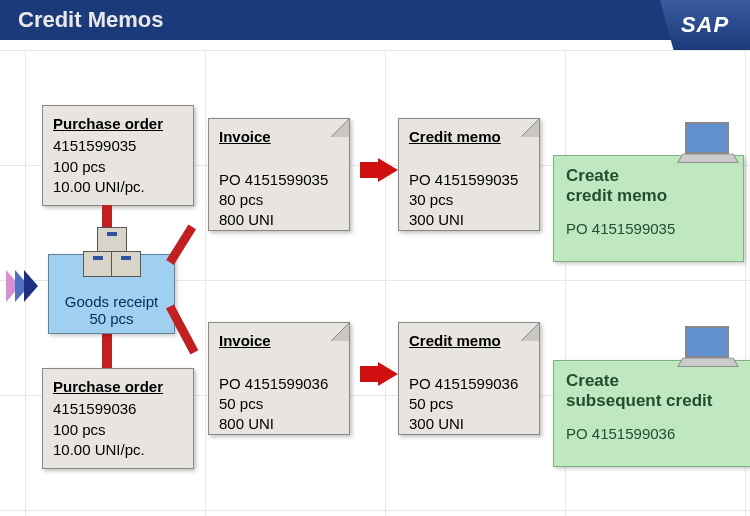  What do you see at coordinates (654, 401) in the screenshot?
I see `action2-line2: subsequent credit` at bounding box center [654, 401].